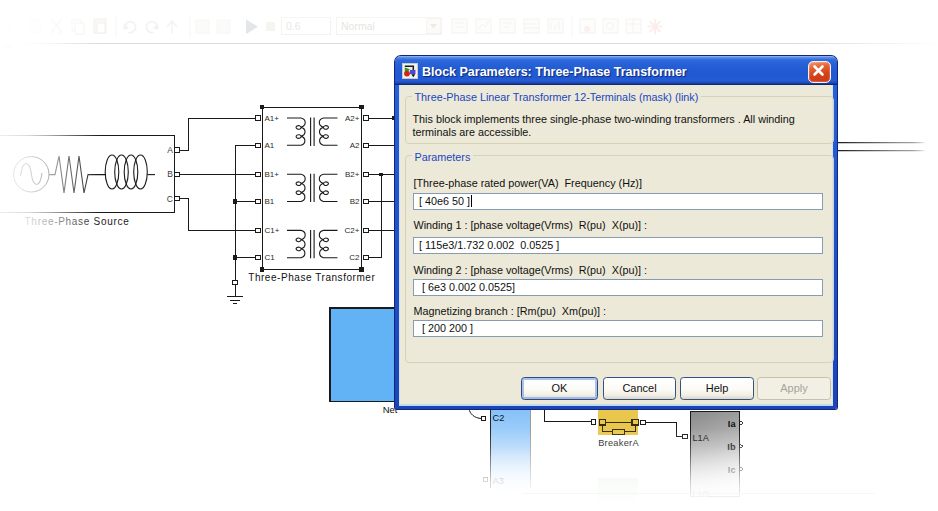  I want to click on svg-text: C1+, so click(272, 230).